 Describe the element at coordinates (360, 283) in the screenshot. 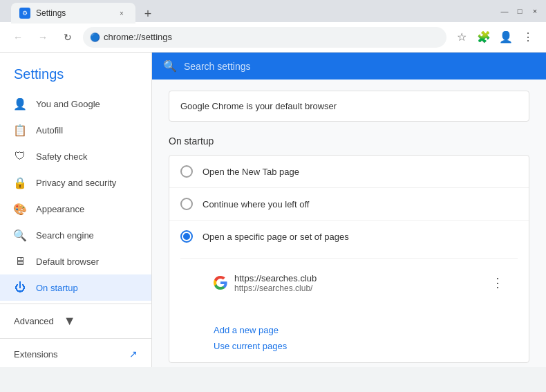

I see `startup-page-item: https://searches.club https://searches.c…` at that location.